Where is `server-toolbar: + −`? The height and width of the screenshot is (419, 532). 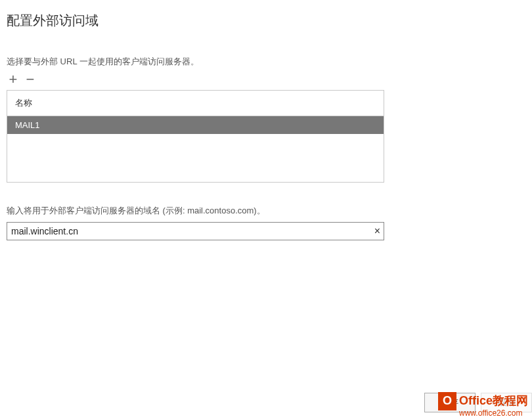 server-toolbar: + − is located at coordinates (266, 79).